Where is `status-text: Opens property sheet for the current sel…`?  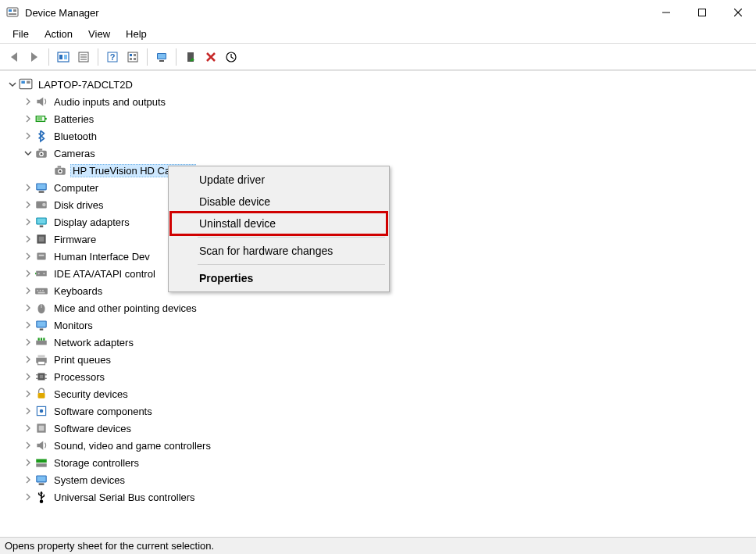 status-text: Opens property sheet for the current sel… is located at coordinates (109, 545).